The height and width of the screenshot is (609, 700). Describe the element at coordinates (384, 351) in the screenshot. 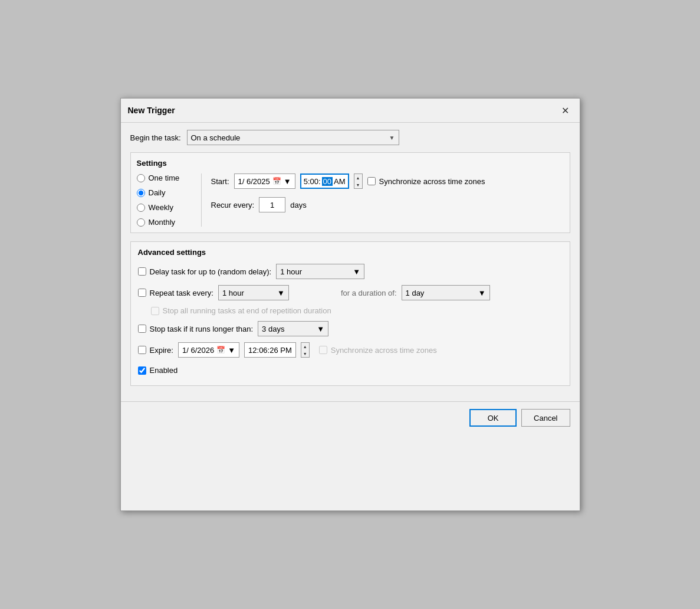

I see `expire-sync-text: Synchronize across time zones` at that location.